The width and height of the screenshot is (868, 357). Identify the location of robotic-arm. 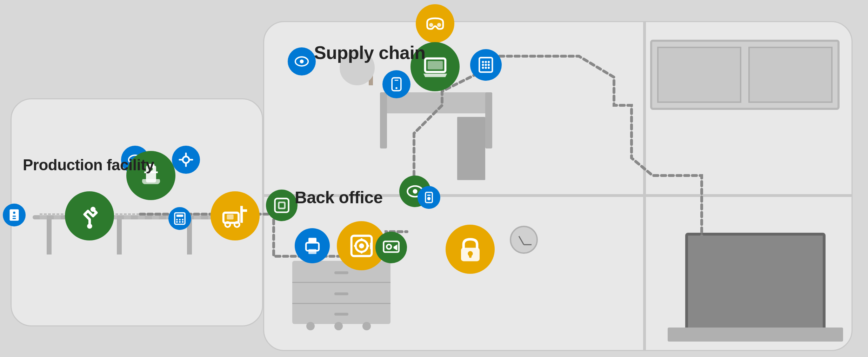
(89, 216).